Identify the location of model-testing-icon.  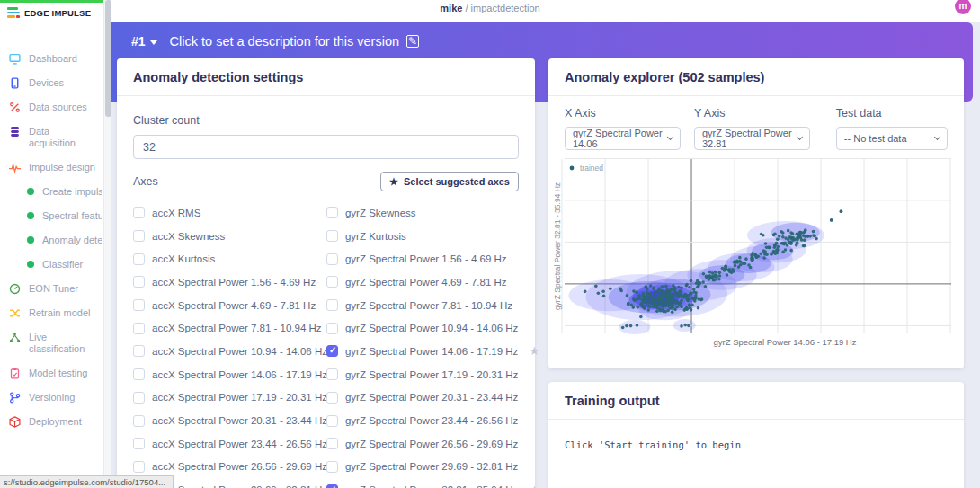
(14, 374).